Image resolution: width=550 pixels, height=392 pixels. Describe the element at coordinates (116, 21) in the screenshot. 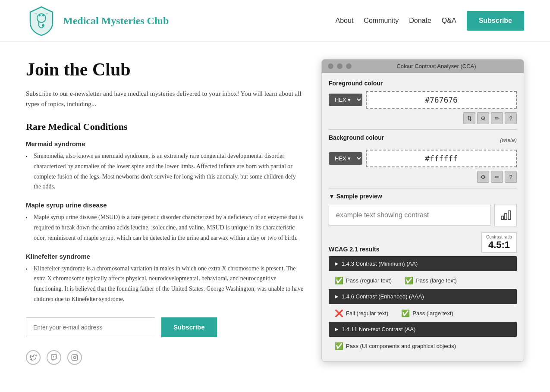

I see `site-title: Medical Mysteries Club` at that location.